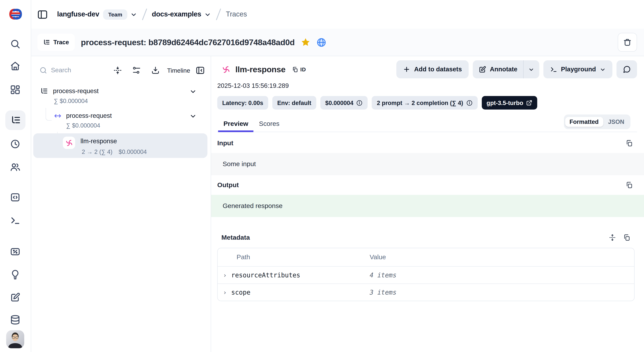 The image size is (644, 352). I want to click on annotate-pen-icon, so click(482, 69).